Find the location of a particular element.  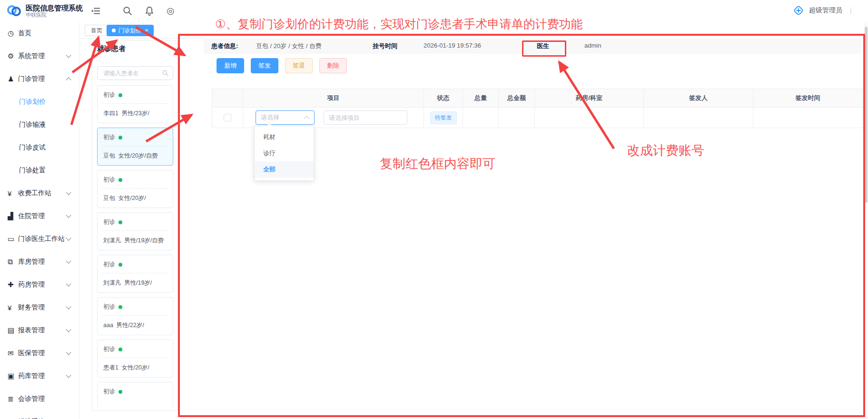

table-row: 请选择 待签发 is located at coordinates (538, 118).